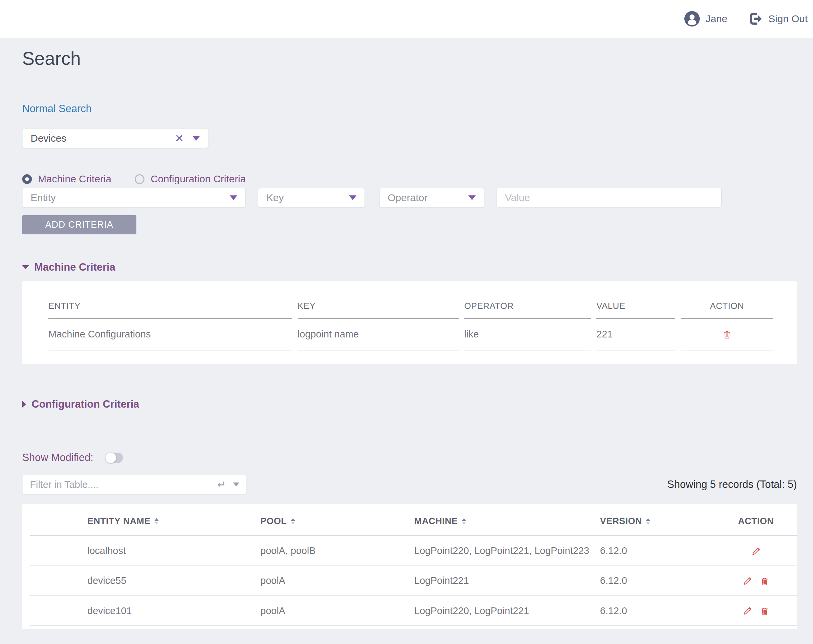  Describe the element at coordinates (507, 520) in the screenshot. I see `col-machine: MACHINE` at that location.